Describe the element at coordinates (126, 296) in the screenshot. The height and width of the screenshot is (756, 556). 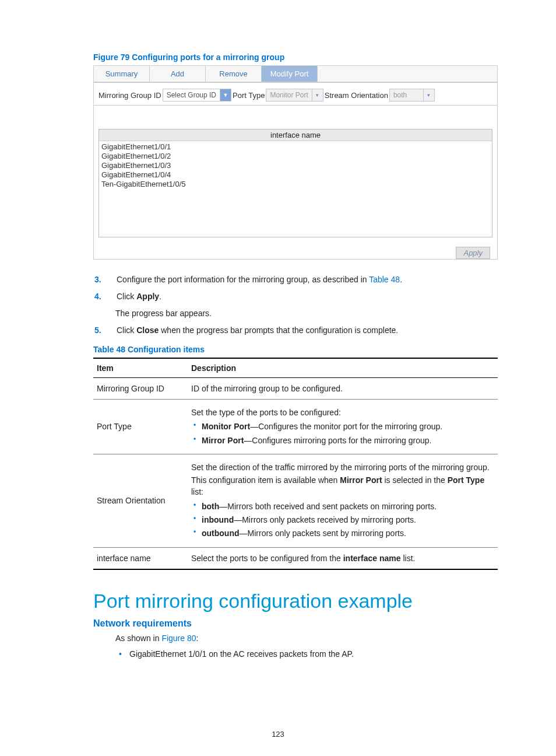
I see `step-4-text-a: Click` at that location.